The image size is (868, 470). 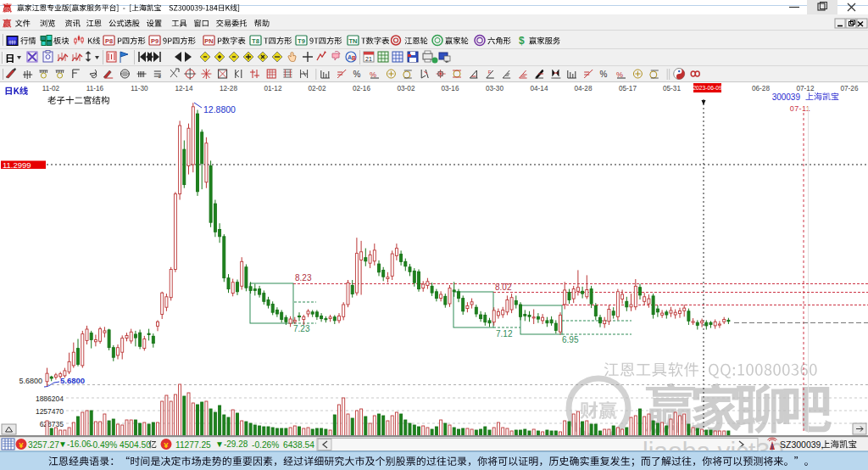 I want to click on svg-text: 05-17, so click(x=627, y=88).